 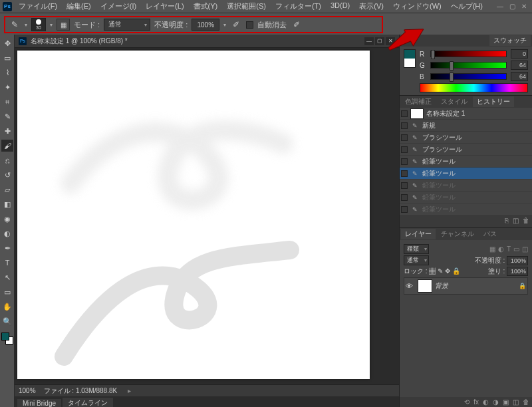 What do you see at coordinates (205, 25) in the screenshot?
I see `opacity-input: 100%` at bounding box center [205, 25].